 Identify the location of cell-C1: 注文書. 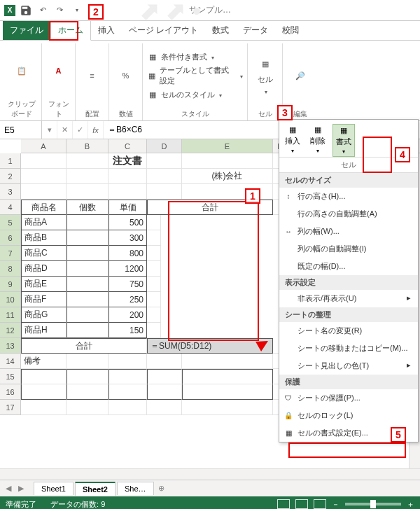
(127, 161).